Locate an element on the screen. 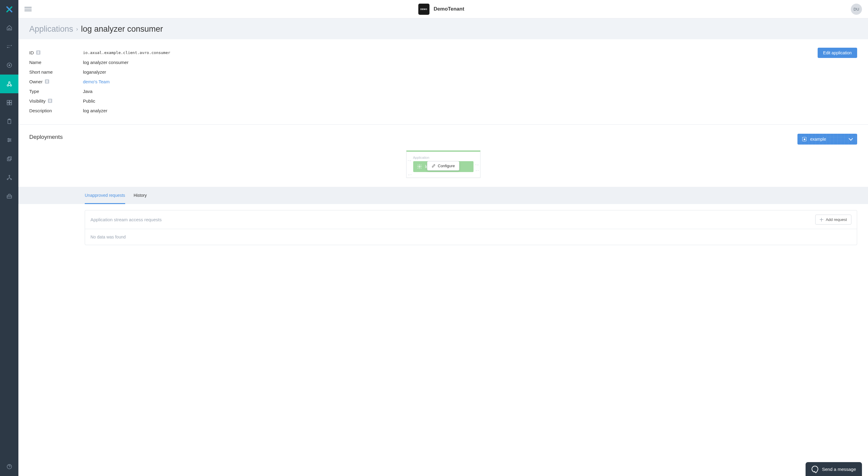 This screenshot has height=476, width=868. label-visibility: Visibility is located at coordinates (37, 101).